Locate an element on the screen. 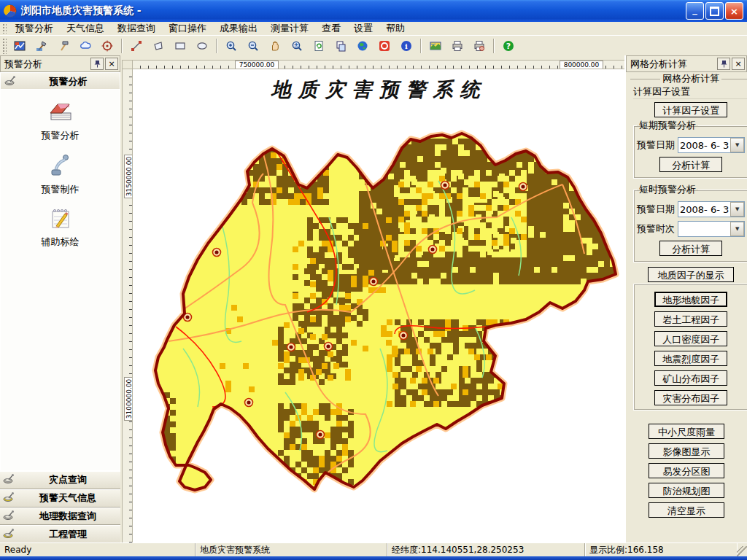 The width and height of the screenshot is (747, 560). left-panel-item-label: 辅助标绘 is located at coordinates (61, 242).